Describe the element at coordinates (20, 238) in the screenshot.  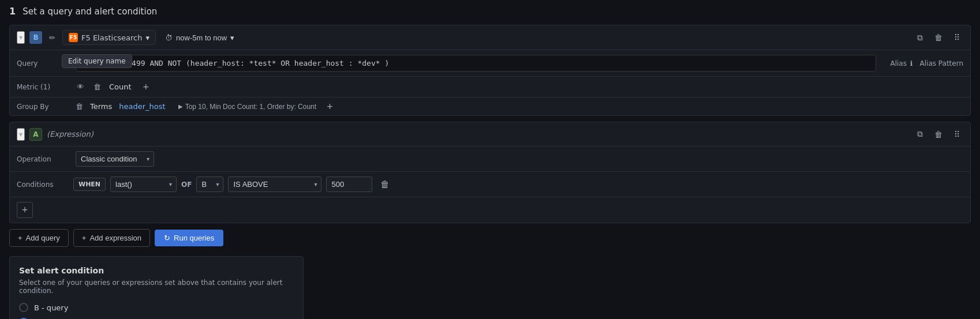
I see `add-query-plus-icon: +` at that location.